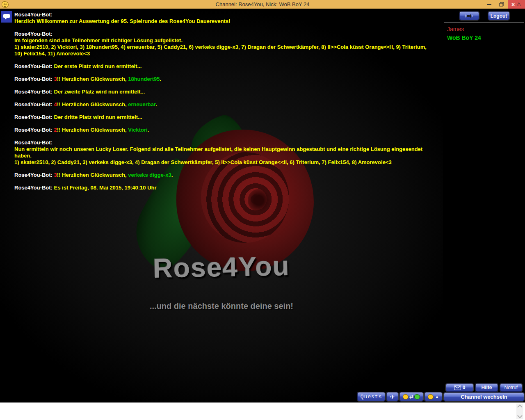 The image size is (525, 420). I want to click on sidebar-bottom-buttons: 0 Hilfe Notruf, so click(484, 388).